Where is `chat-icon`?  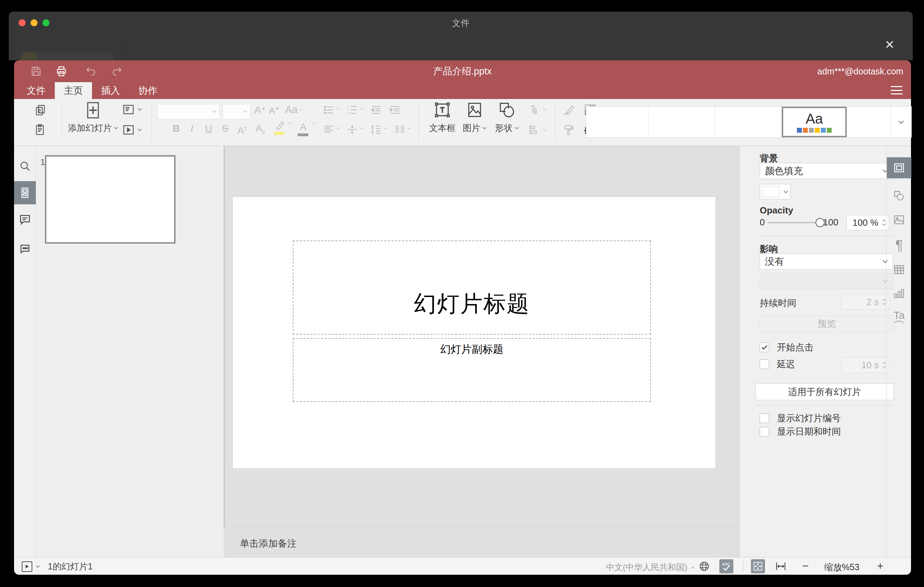
chat-icon is located at coordinates (25, 248).